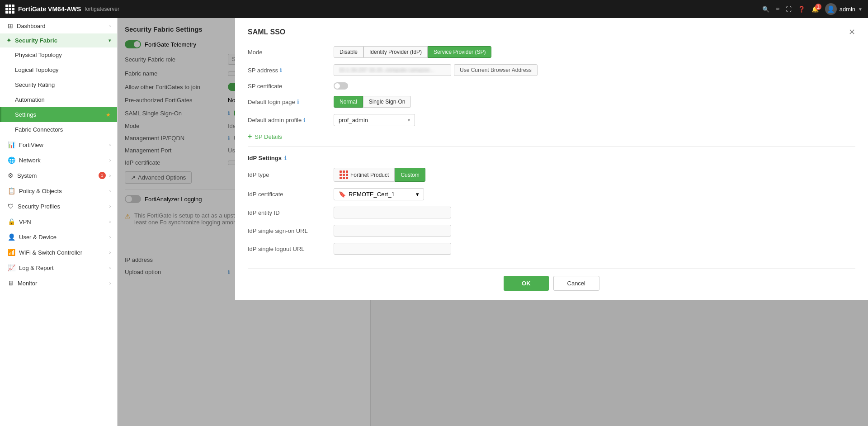 Image resolution: width=868 pixels, height=426 pixels. What do you see at coordinates (392, 249) in the screenshot?
I see `idp-slo-url-input` at bounding box center [392, 249].